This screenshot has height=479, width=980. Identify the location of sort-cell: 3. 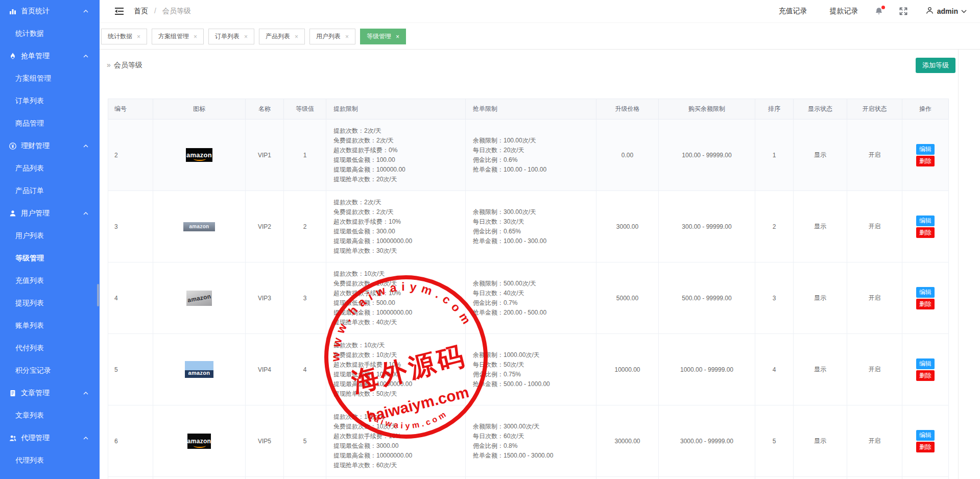
(774, 298).